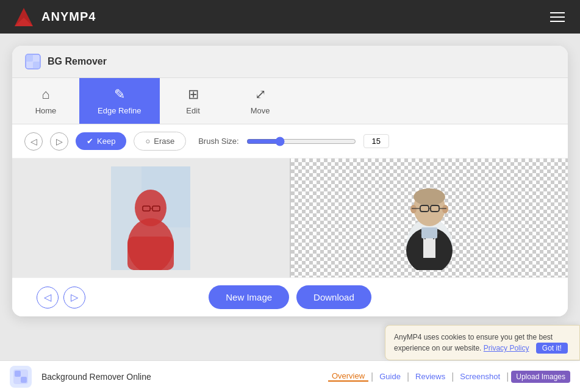 The width and height of the screenshot is (580, 392). Describe the element at coordinates (68, 17) in the screenshot. I see `logo-text: ANYMP4` at that location.